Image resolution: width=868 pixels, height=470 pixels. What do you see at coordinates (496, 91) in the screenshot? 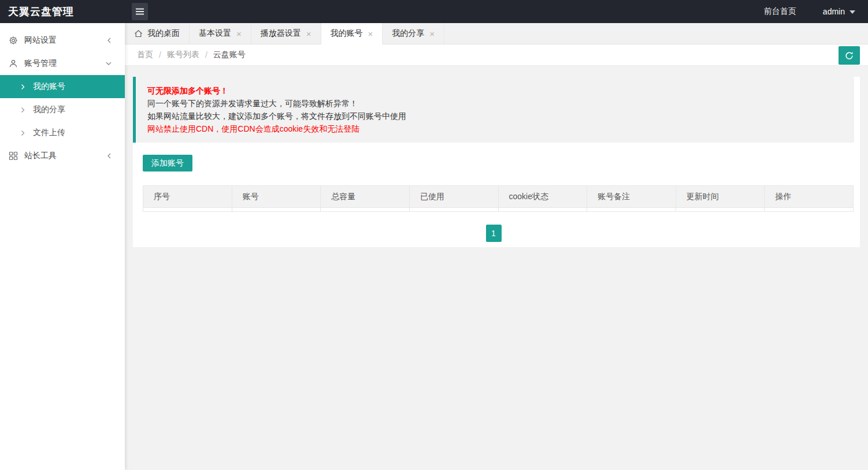
I see `notice-line-1: 可无限添加多个账号！` at bounding box center [496, 91].